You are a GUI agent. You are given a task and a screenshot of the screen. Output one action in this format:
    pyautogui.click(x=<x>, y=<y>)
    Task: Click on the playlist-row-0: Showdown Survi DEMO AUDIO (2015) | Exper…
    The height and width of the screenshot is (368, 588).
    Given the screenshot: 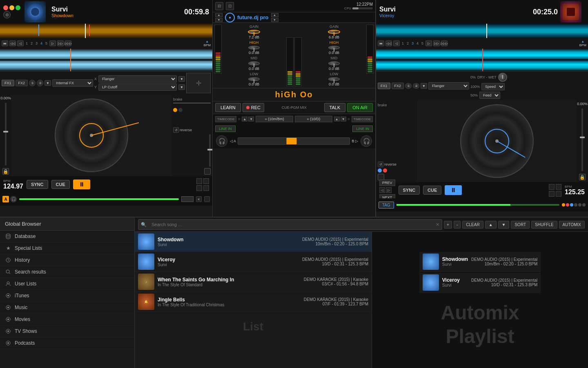 What is the action you would take?
    pyautogui.click(x=253, y=242)
    